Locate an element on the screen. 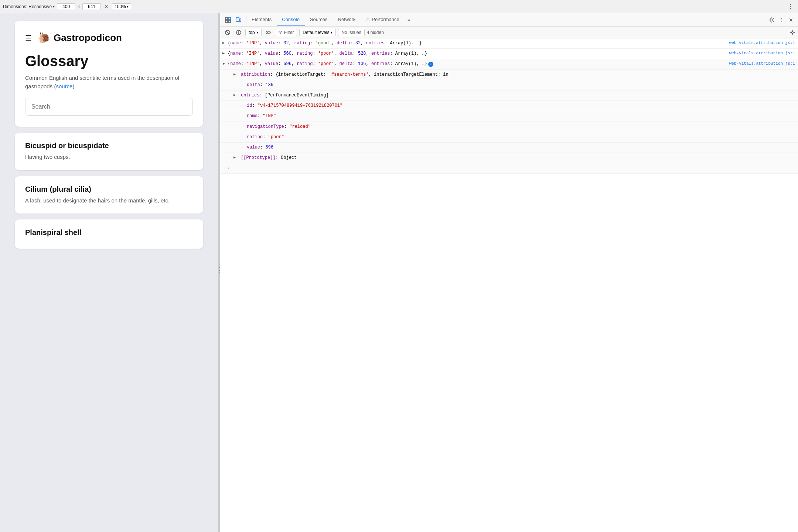 The width and height of the screenshot is (798, 532). width-input is located at coordinates (66, 7).